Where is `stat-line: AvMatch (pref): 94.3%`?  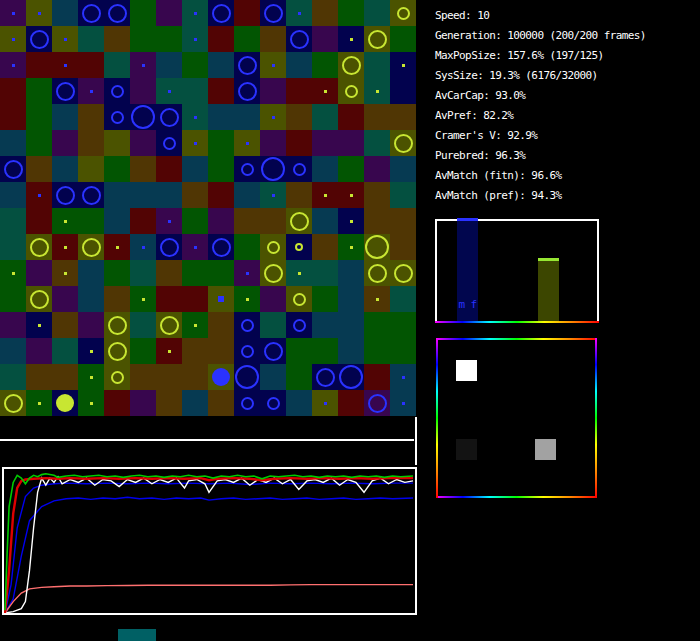 stat-line: AvMatch (pref): 94.3% is located at coordinates (565, 196).